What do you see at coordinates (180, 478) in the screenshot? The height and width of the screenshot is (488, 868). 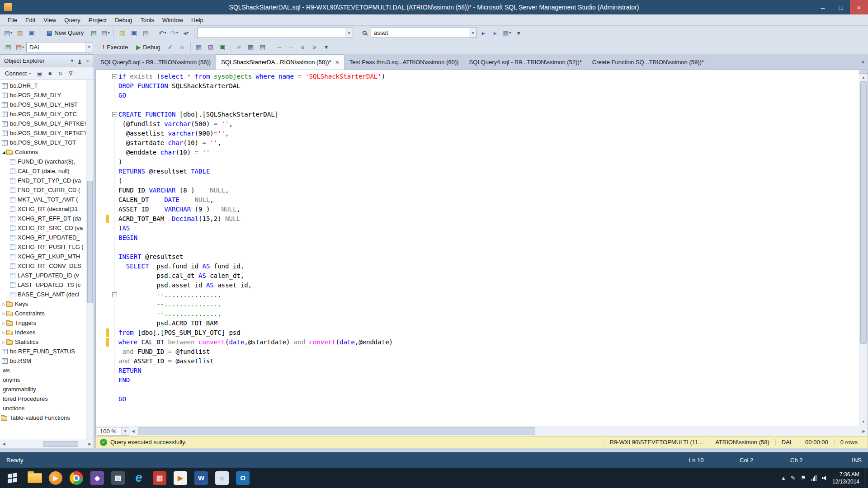 I see `labview-icon: ▶` at bounding box center [180, 478].